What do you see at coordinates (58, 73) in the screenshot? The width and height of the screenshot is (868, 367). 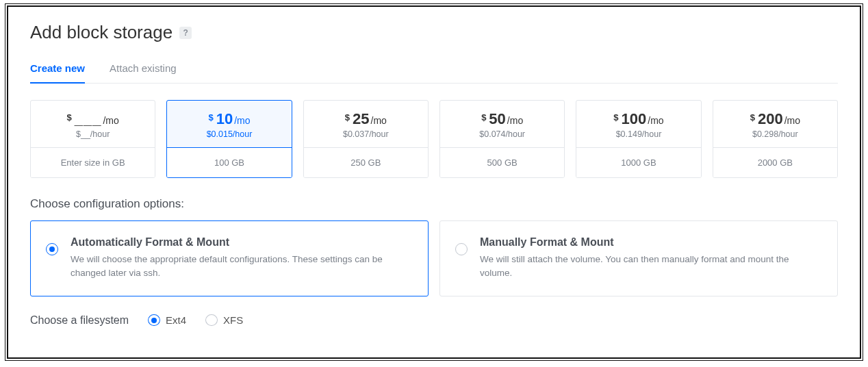 I see `tab-create-new: Create new` at bounding box center [58, 73].